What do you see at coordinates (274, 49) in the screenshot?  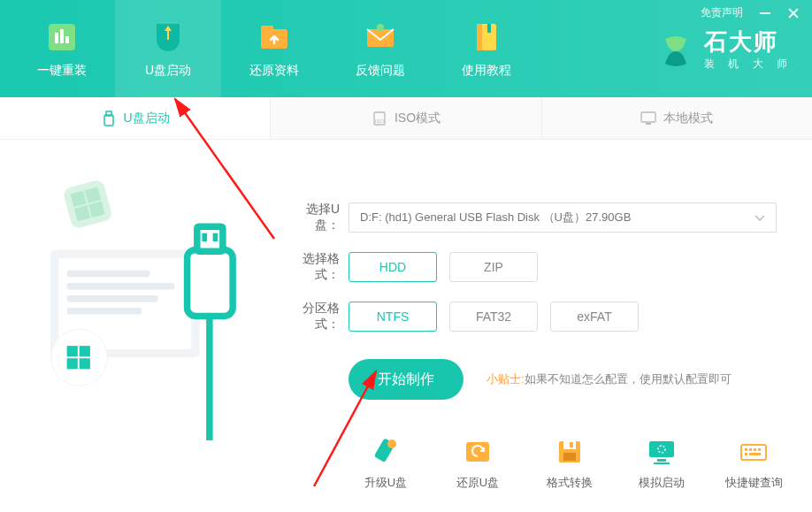 I see `nav-restore: 还原资料` at bounding box center [274, 49].